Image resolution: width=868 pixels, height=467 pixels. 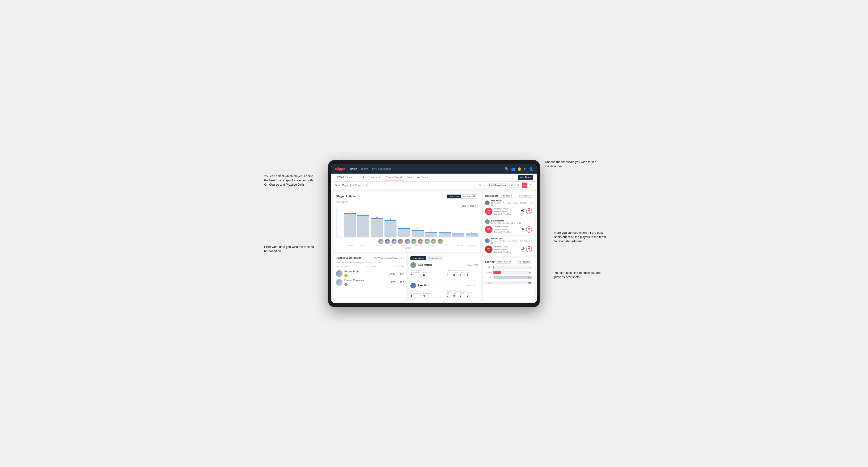 What do you see at coordinates (440, 241) in the screenshot?
I see `player-avatar-9: L` at bounding box center [440, 241].